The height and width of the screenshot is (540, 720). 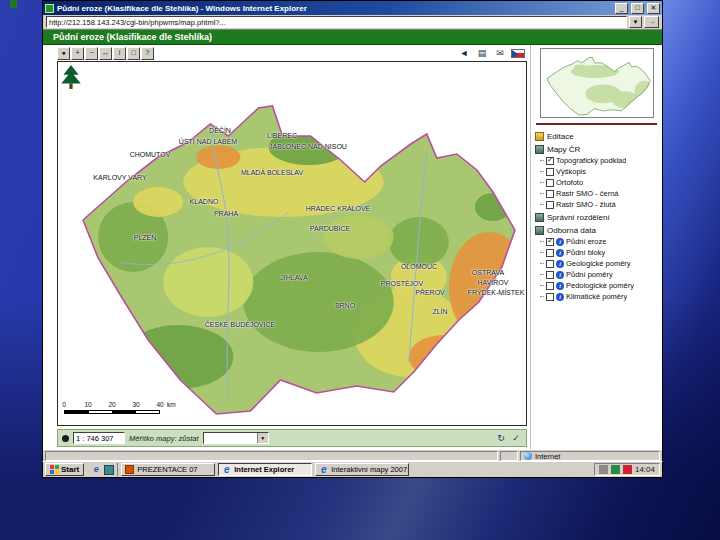 What do you see at coordinates (509, 456) in the screenshot?
I see `status-progress-panel` at bounding box center [509, 456].